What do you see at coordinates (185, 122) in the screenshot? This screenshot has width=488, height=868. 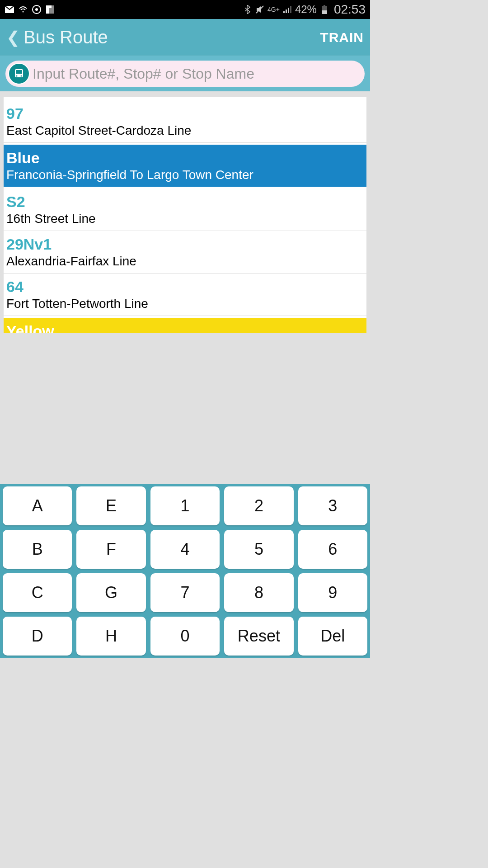 I see `route-item: 97East Capitol Street-Cardoza Line` at bounding box center [185, 122].